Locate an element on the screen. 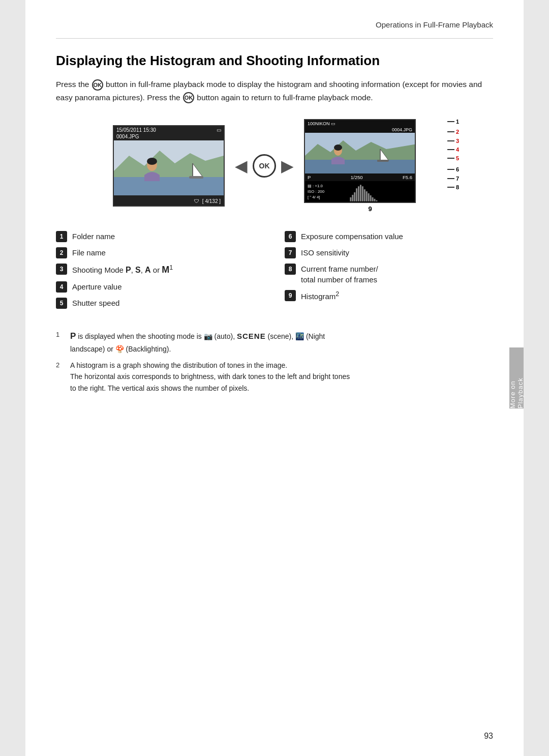 This screenshot has width=549, height=756. item-9-number: 9 is located at coordinates (290, 296).